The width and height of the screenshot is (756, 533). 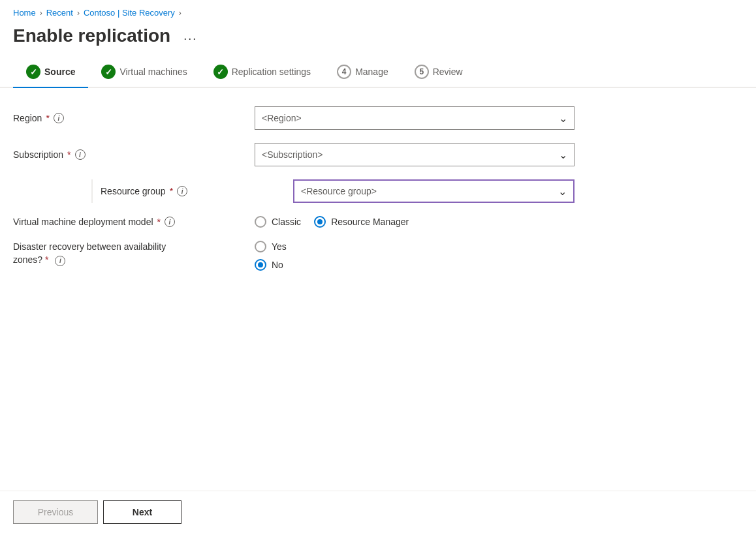 What do you see at coordinates (25, 13) in the screenshot?
I see `breadcrumb-home: Home` at bounding box center [25, 13].